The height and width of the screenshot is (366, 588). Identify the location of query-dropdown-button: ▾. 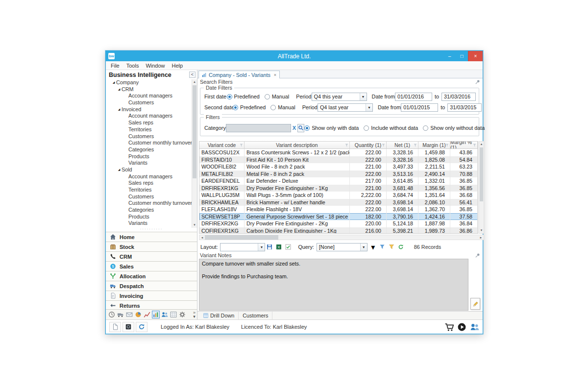
(373, 247).